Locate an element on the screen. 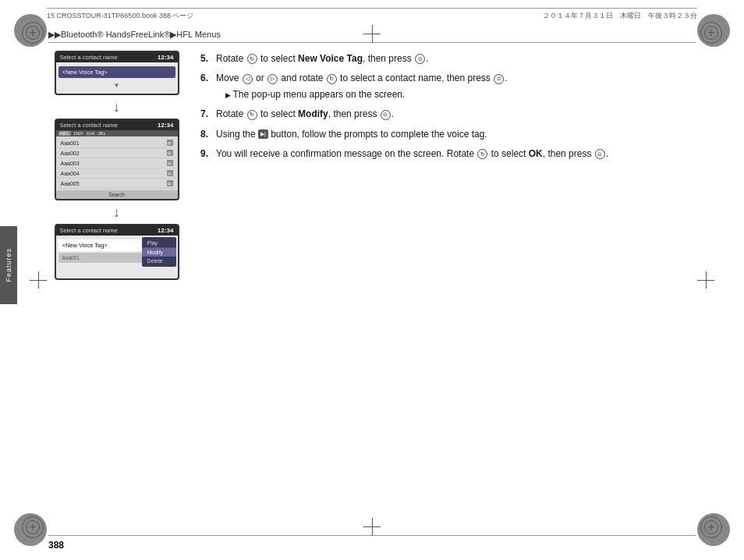 This screenshot has height=560, width=744. popup-menu: Play Modify Delete is located at coordinates (159, 252).